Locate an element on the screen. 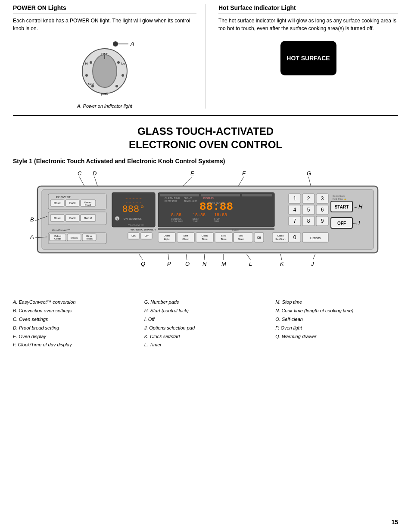  svg-text: EasyConvect™ is located at coordinates (61, 230).